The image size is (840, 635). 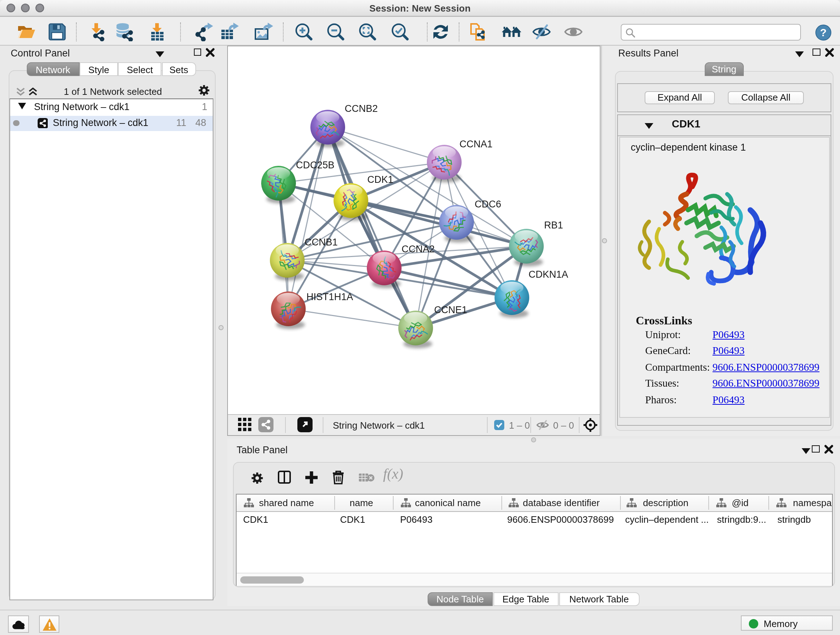 I want to click on svg-text: CCNB2, so click(x=361, y=109).